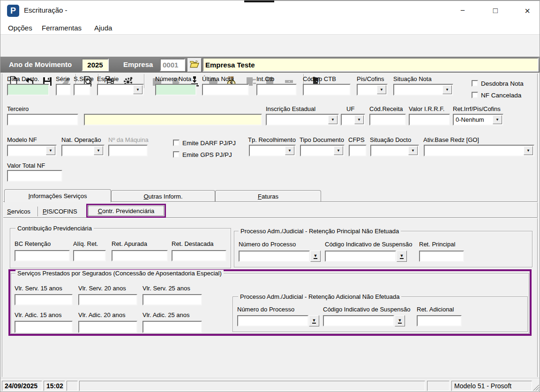 This screenshot has width=540, height=392. Describe the element at coordinates (199, 256) in the screenshot. I see `ret-destacada-input` at that location.